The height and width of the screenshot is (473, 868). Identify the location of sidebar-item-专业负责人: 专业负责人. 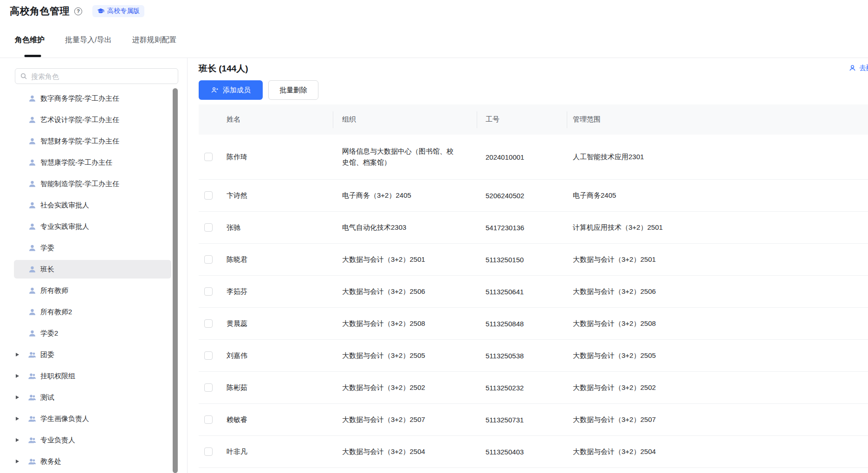
(94, 440).